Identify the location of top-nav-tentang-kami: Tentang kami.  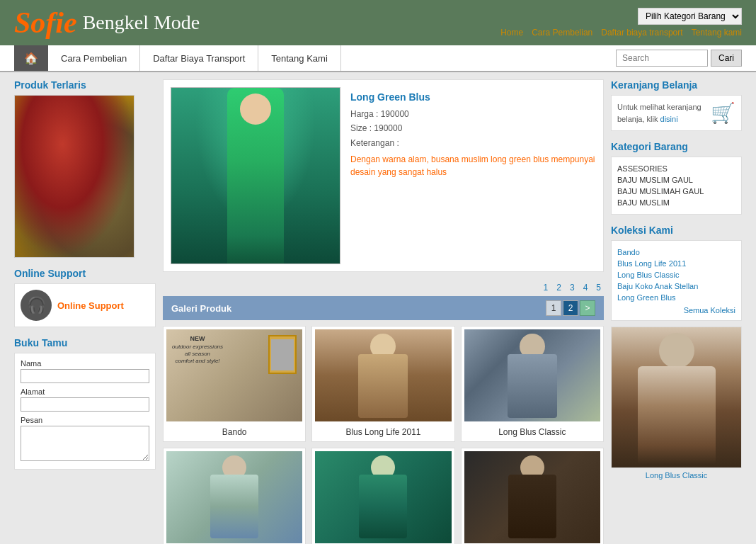
(716, 33).